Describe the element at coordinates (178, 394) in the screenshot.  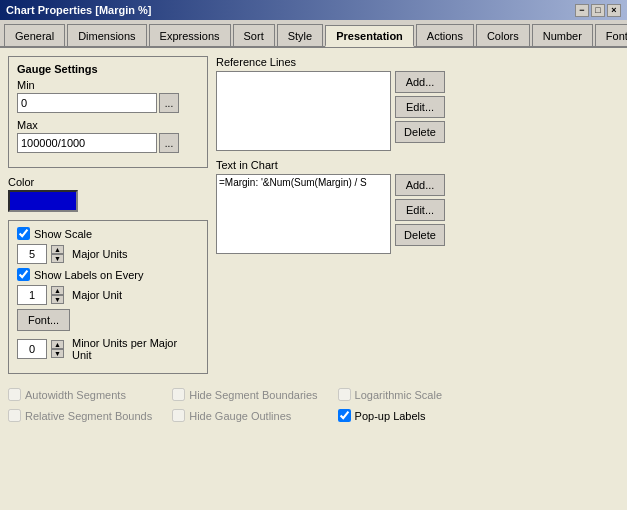
I see `hide-segment-checkbox` at that location.